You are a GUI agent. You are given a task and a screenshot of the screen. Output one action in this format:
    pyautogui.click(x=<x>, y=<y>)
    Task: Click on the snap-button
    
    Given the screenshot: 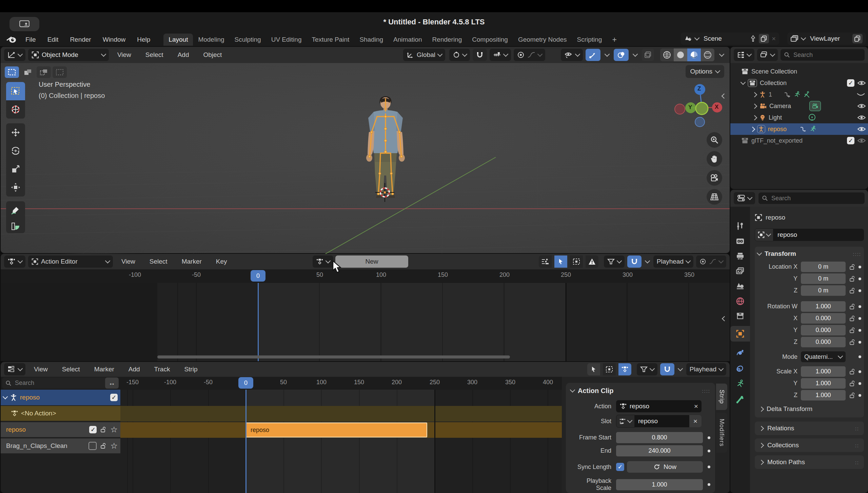 What is the action you would take?
    pyautogui.click(x=634, y=262)
    